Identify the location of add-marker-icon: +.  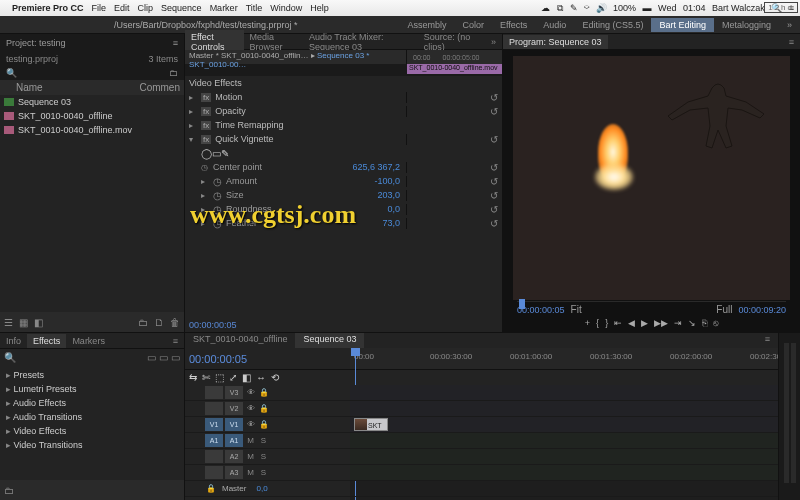
(588, 323).